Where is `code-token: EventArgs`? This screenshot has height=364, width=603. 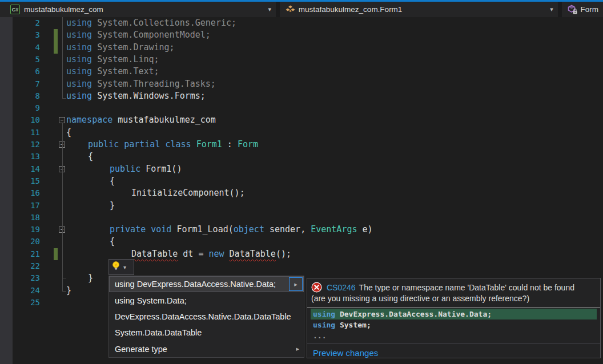 code-token: EventArgs is located at coordinates (333, 229).